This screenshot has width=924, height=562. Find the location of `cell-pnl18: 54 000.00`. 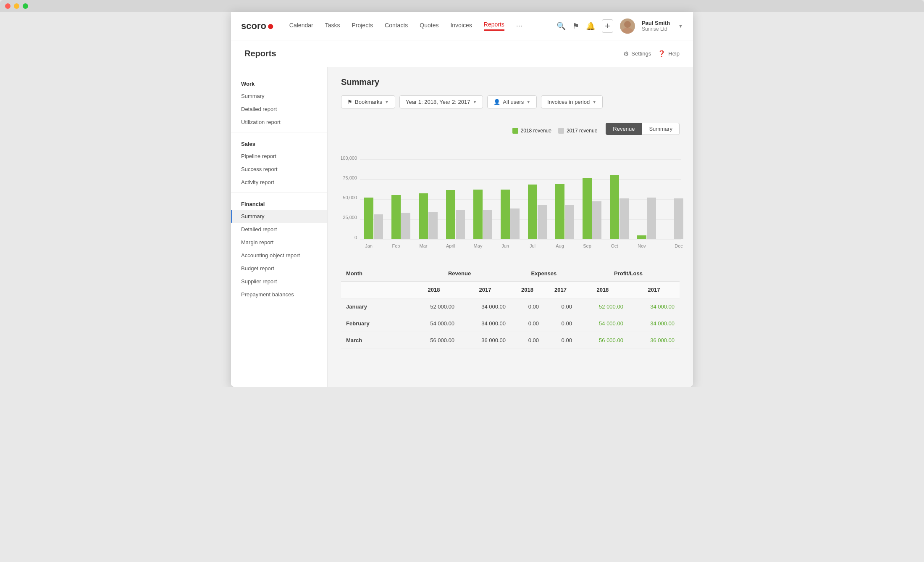

cell-pnl18: 54 000.00 is located at coordinates (603, 324).